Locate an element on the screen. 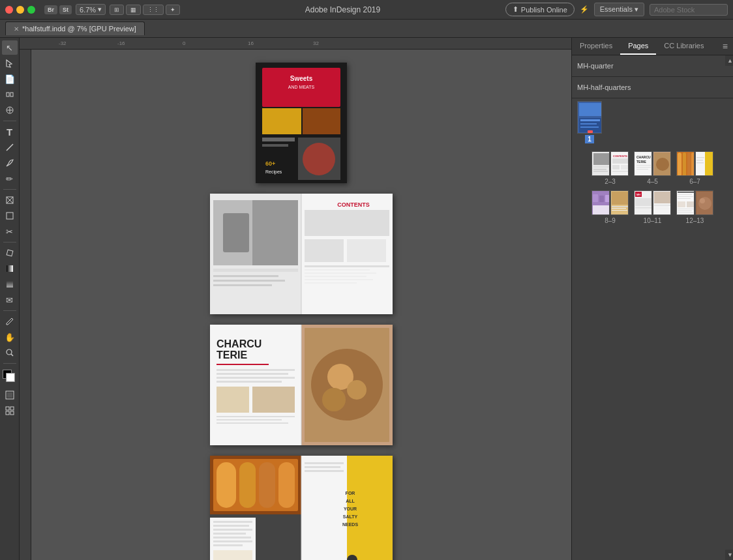 This screenshot has width=733, height=560. color-swatches is located at coordinates (10, 377).